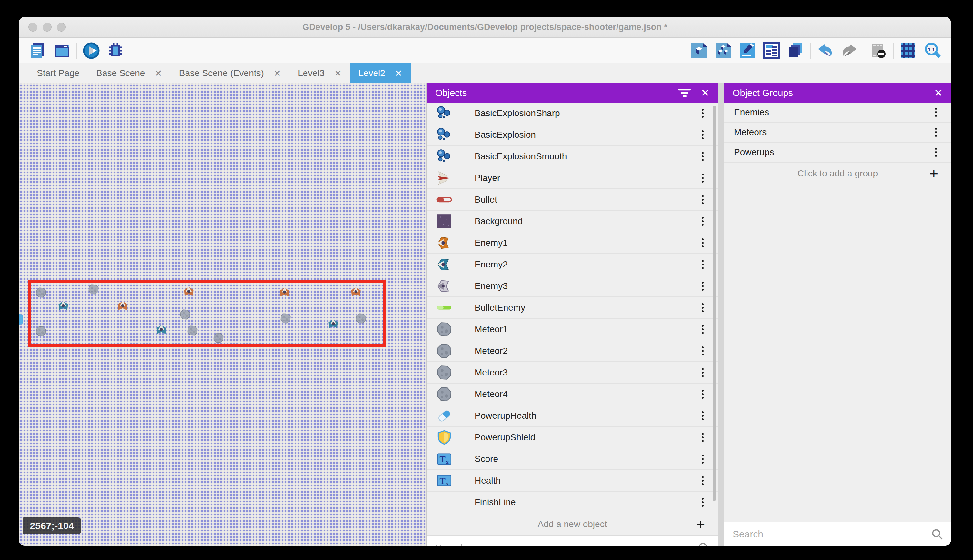 Image resolution: width=973 pixels, height=560 pixels. What do you see at coordinates (572, 178) in the screenshot?
I see `object-row: Player` at bounding box center [572, 178].